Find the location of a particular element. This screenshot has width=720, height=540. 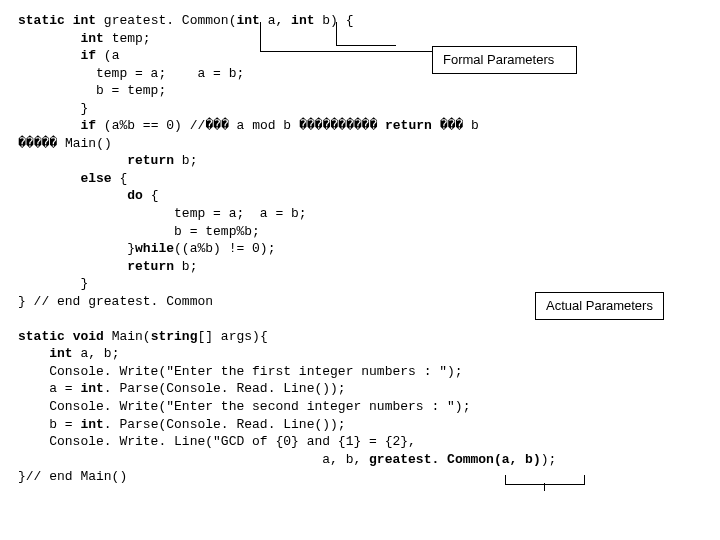

code-line-4: temp = a; a = b; is located at coordinates (131, 74).